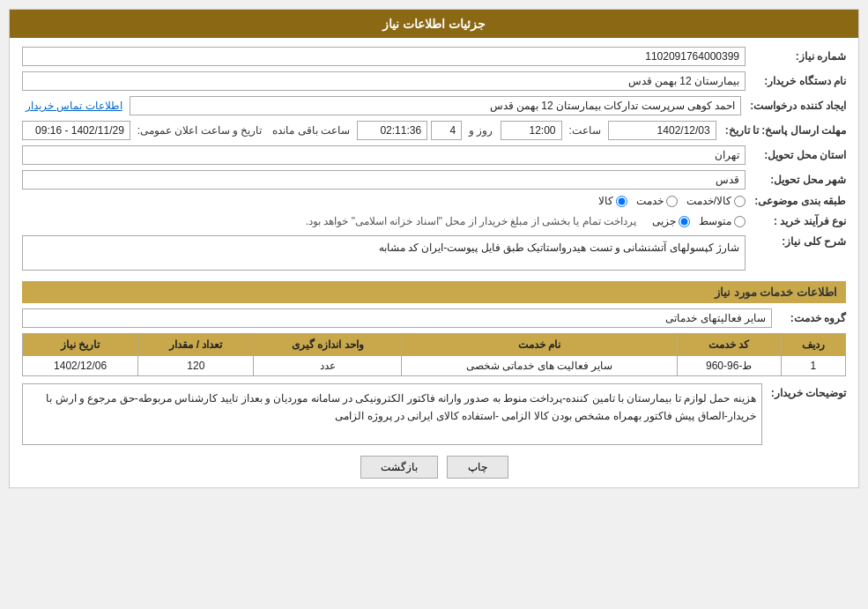 The width and height of the screenshot is (868, 609). I want to click on deadline-row: مهلت ارسال پاسخ: تا تاریخ: 1402/12/03 سا…, so click(434, 130).